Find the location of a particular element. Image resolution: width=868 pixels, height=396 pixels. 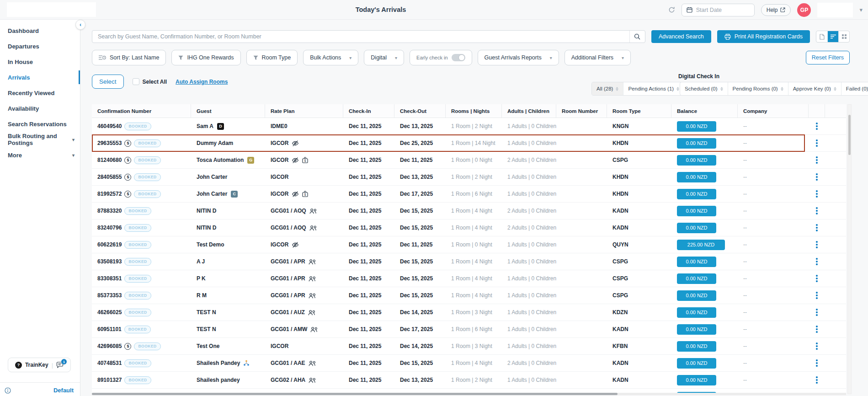

filter-digital: Digital▾ is located at coordinates (384, 58).